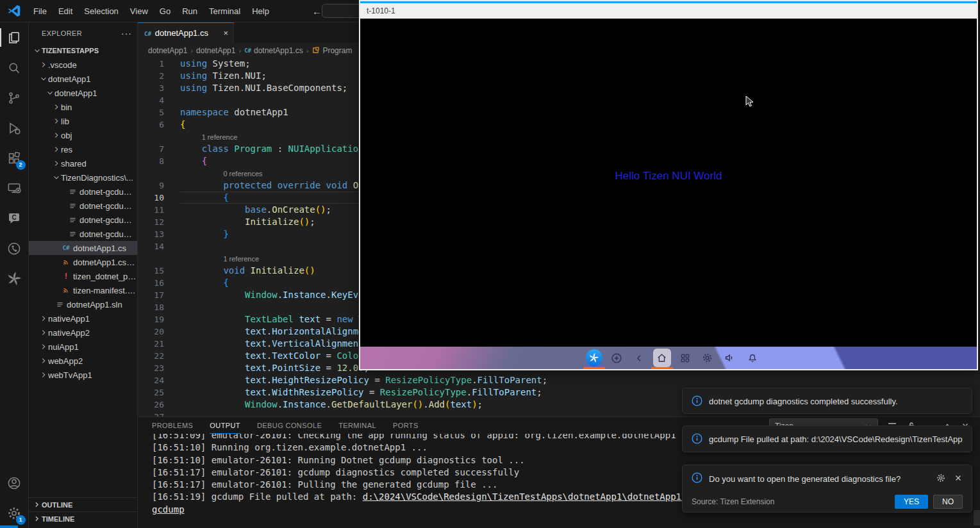 This screenshot has height=528, width=980. What do you see at coordinates (14, 483) in the screenshot?
I see `activity-accounts-icon` at bounding box center [14, 483].